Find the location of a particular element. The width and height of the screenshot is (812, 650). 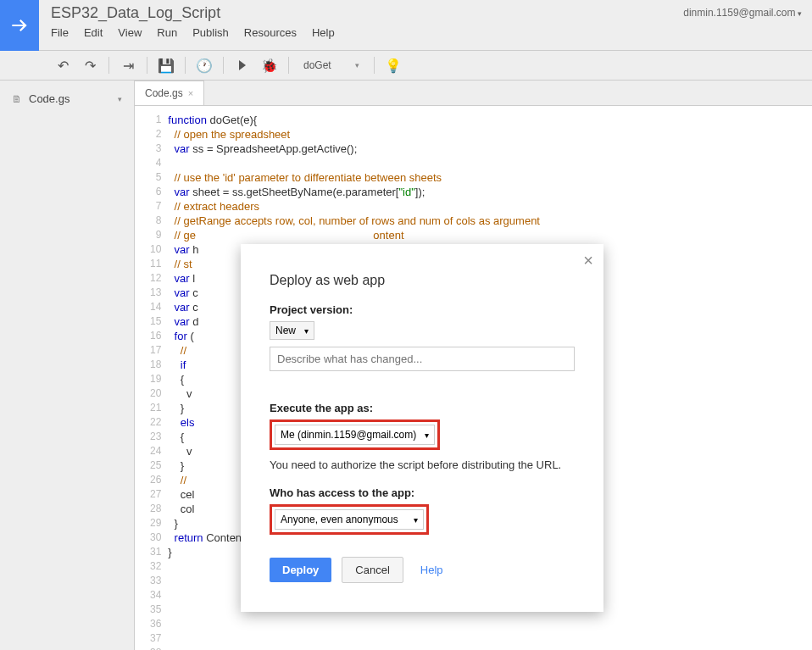

hint-button: 💡 is located at coordinates (393, 65).